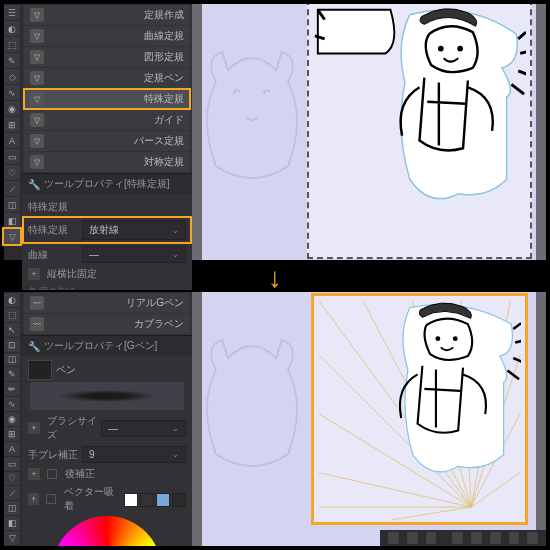  Describe the element at coordinates (12, 345) in the screenshot. I see `tool-button: ⊡` at that location.